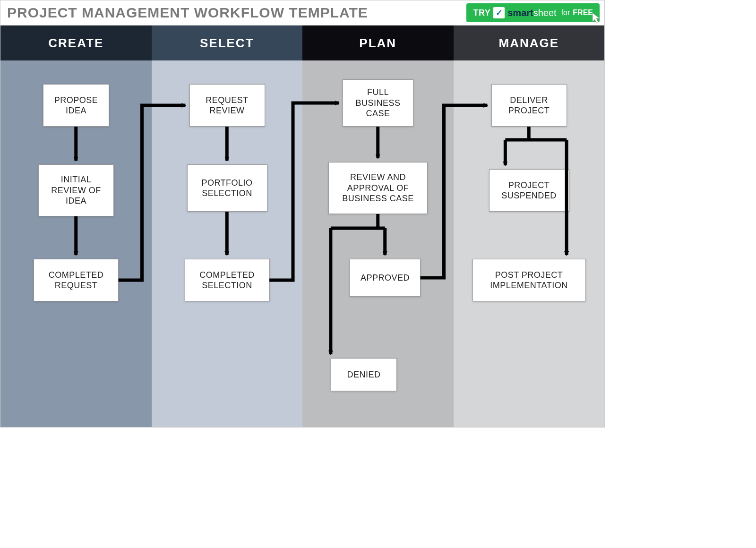 The image size is (756, 548). Describe the element at coordinates (529, 280) in the screenshot. I see `box-post-project-impl: POST PROJECT IMPLEMENTATION` at that location.